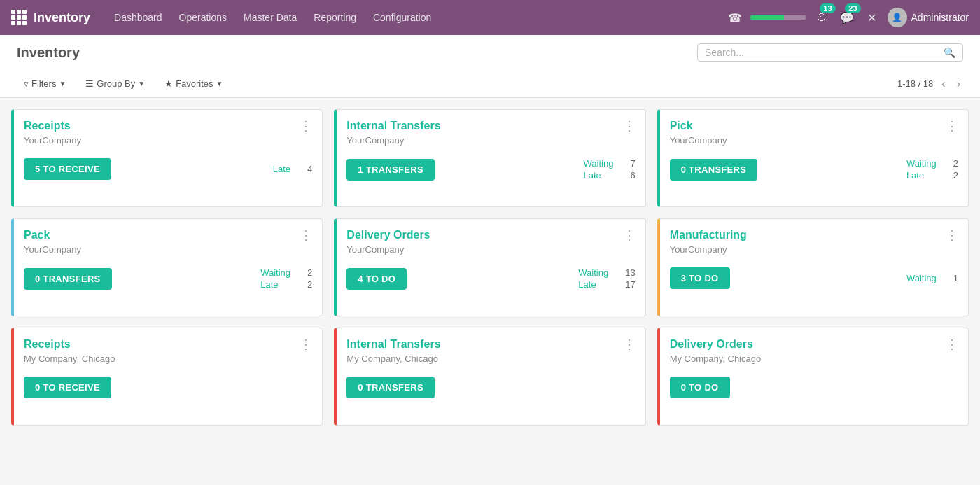 The height and width of the screenshot is (485, 980). Describe the element at coordinates (822, 17) in the screenshot. I see `messages-badge: ⏲ 13` at that location.